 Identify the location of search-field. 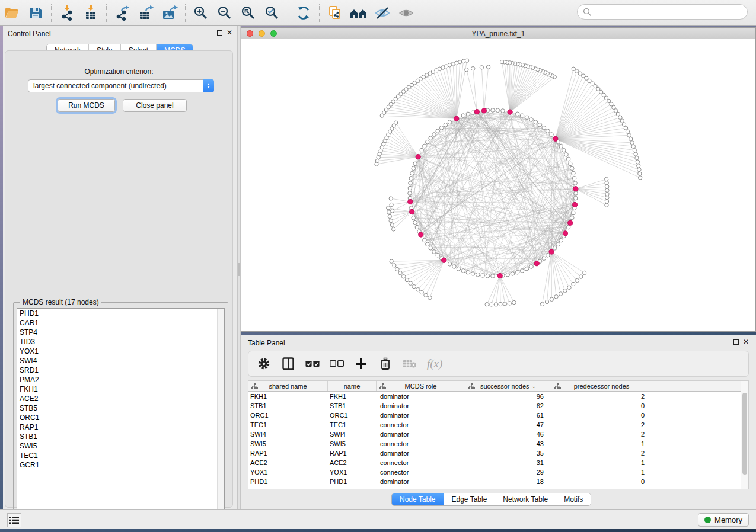
(662, 12).